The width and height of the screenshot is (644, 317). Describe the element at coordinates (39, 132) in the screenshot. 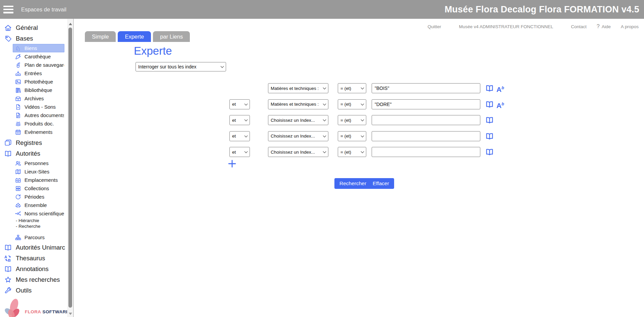

I see `sidebar-item-evènements: Evènements` at that location.